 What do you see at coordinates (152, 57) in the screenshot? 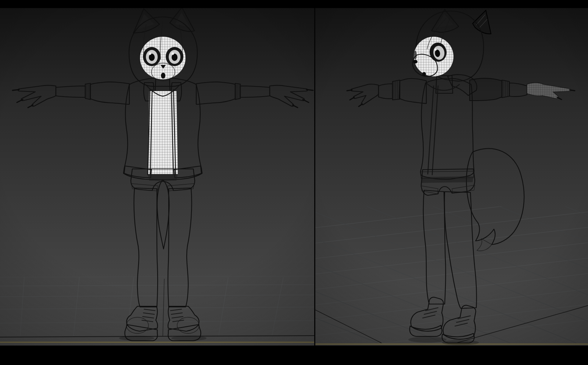
I see `eye-left` at bounding box center [152, 57].